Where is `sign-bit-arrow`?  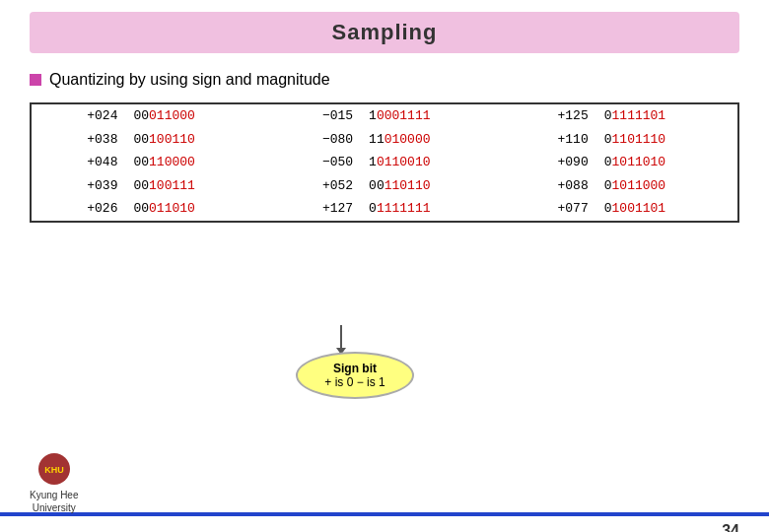 sign-bit-arrow is located at coordinates (341, 337).